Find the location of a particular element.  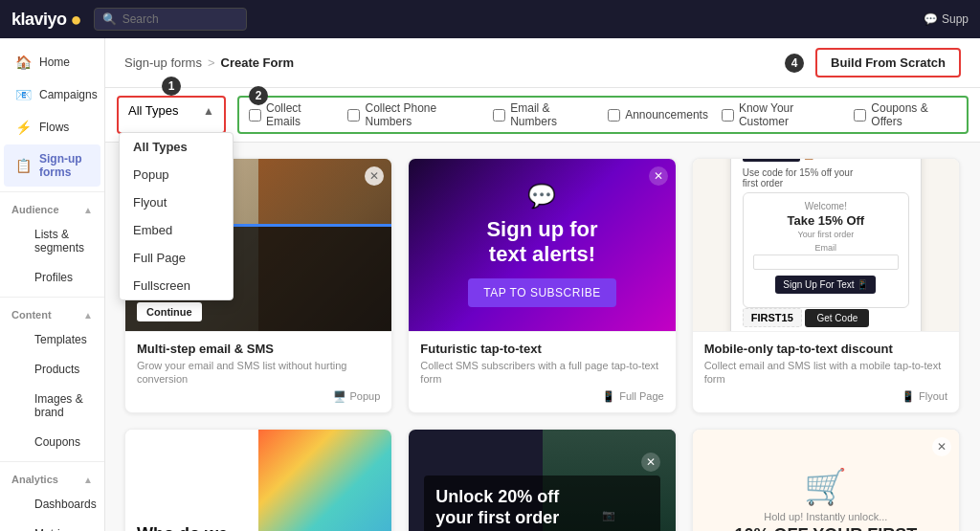

step4-badge: 4 is located at coordinates (794, 63).